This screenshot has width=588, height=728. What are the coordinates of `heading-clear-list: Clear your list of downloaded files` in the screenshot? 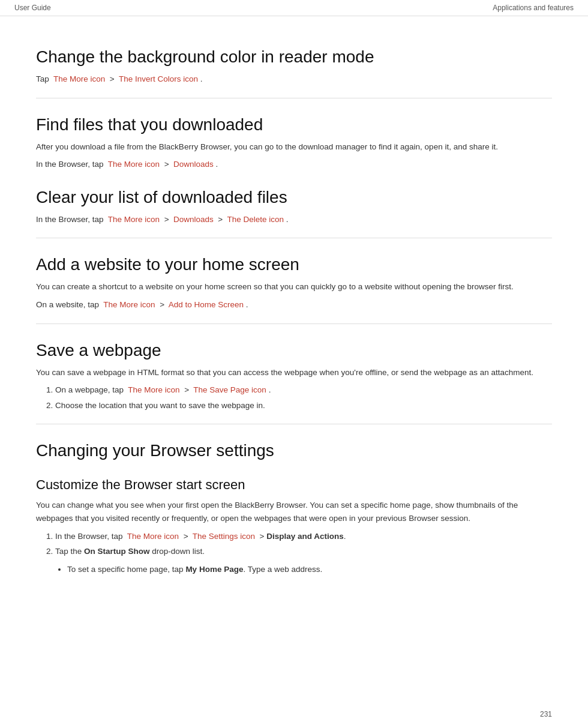 It's located at (294, 197).